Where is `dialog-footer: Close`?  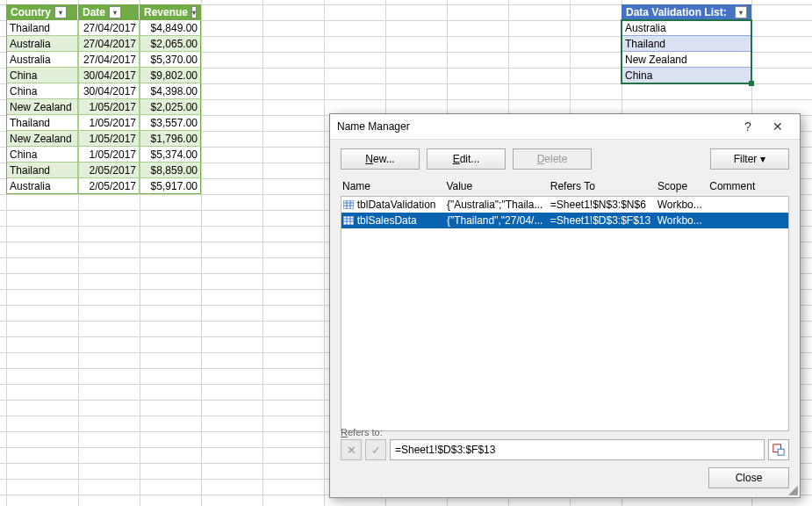 dialog-footer: Close is located at coordinates (749, 478).